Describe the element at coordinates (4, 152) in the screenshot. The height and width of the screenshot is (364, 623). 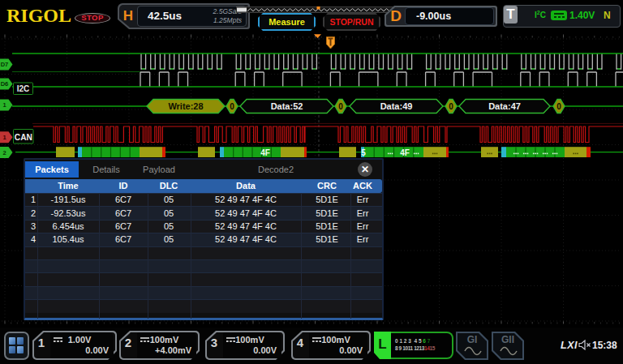
I see `svg-text: 2` at that location.